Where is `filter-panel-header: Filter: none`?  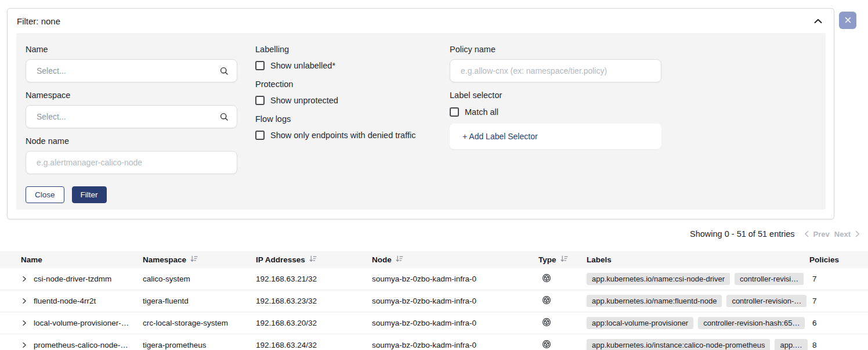 filter-panel-header: Filter: none is located at coordinates (421, 21).